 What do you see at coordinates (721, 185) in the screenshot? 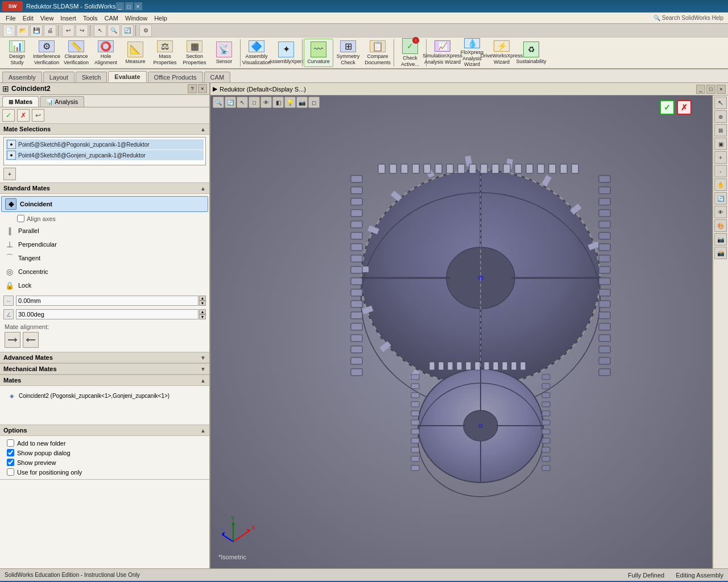
I see `rt-pan-btn: ✋` at bounding box center [721, 185].